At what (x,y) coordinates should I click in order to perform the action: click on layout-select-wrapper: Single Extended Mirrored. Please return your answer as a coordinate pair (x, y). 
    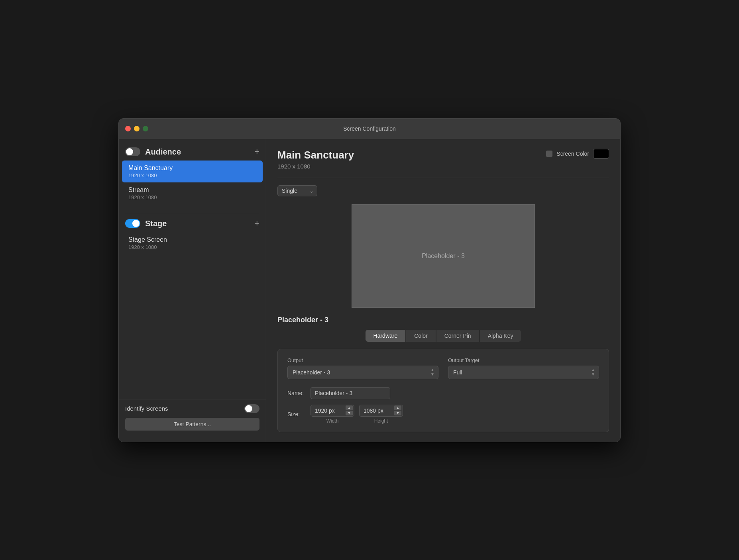
    Looking at the image, I should click on (297, 191).